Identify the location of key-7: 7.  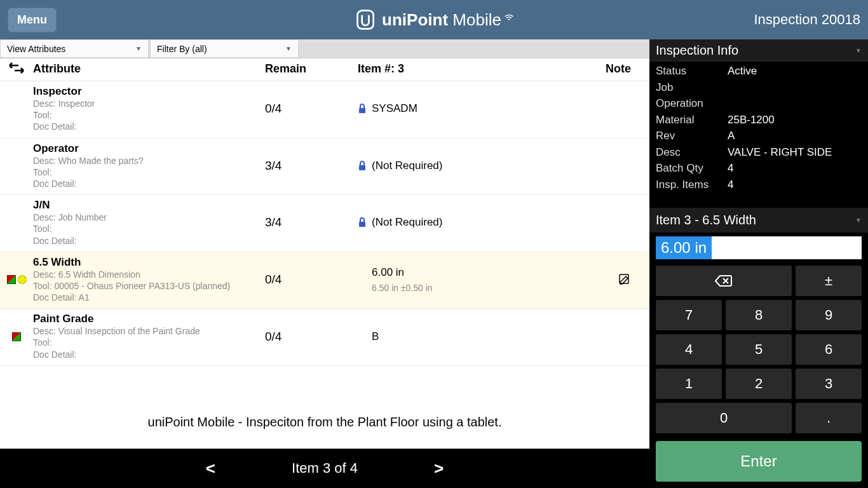
(689, 315).